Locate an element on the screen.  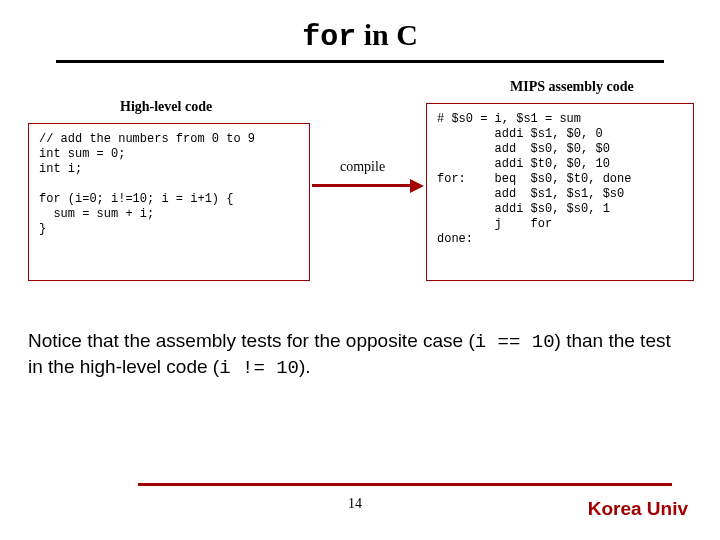
notice-part1: Notice that the assembly tests for the o… is located at coordinates (252, 340).